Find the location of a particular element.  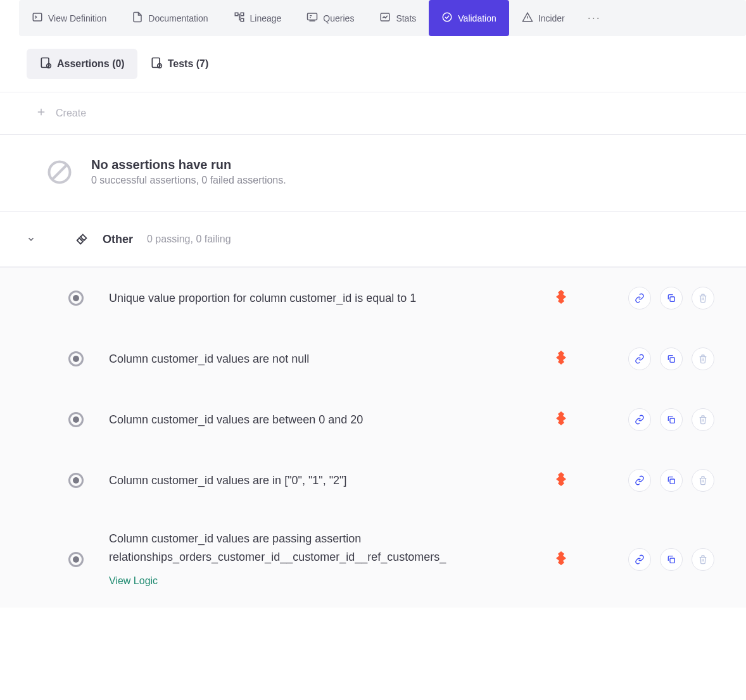

tab-validation: Validation is located at coordinates (469, 18).